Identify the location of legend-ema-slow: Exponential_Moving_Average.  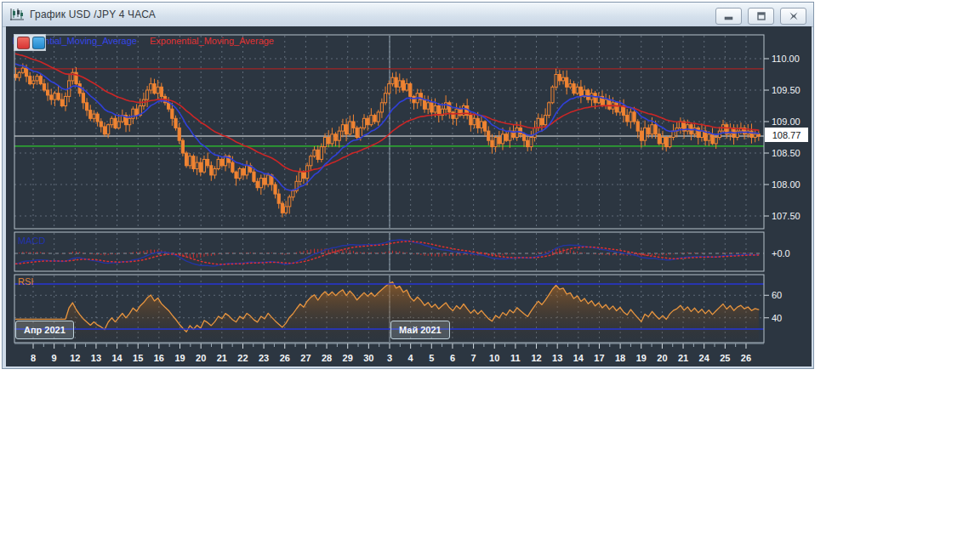
(212, 41).